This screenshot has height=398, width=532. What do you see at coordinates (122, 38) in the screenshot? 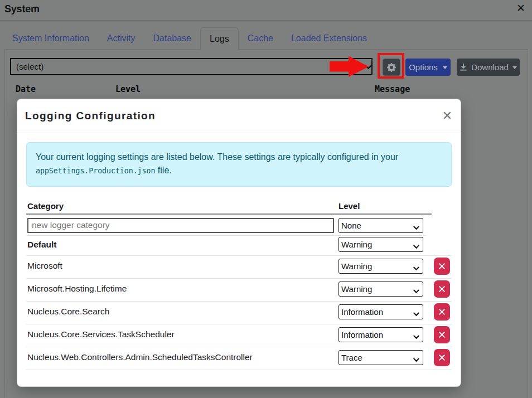
I see `tab-activity: Activity` at bounding box center [122, 38].